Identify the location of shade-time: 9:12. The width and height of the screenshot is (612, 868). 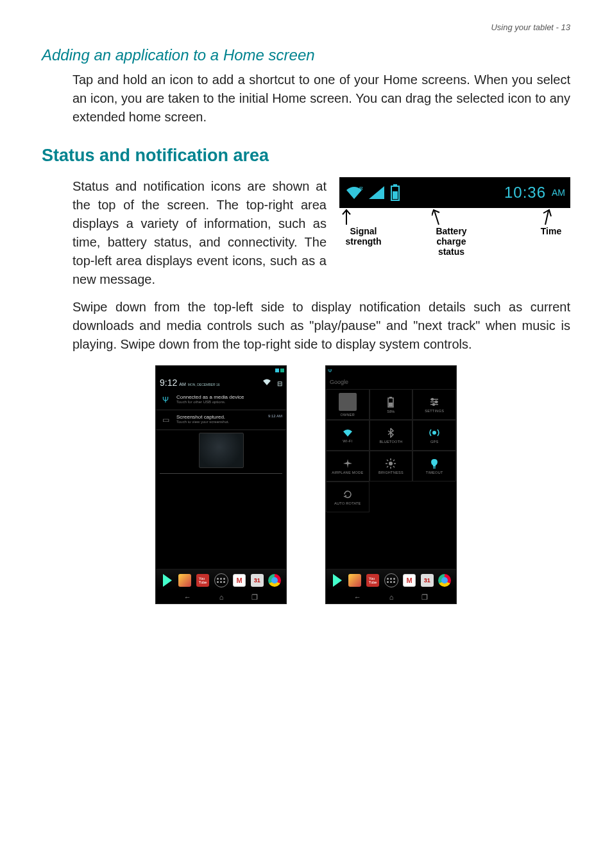
(168, 383).